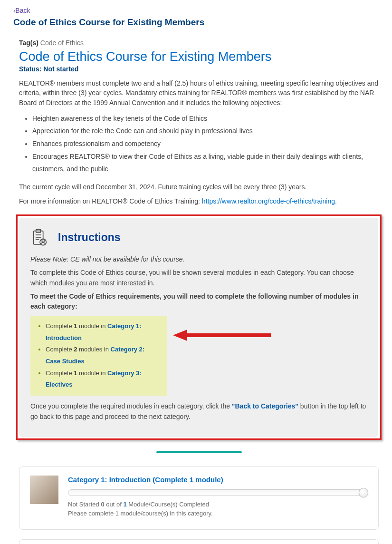 The image size is (392, 544). Describe the element at coordinates (44, 490) in the screenshot. I see `category-thumbnail` at that location.